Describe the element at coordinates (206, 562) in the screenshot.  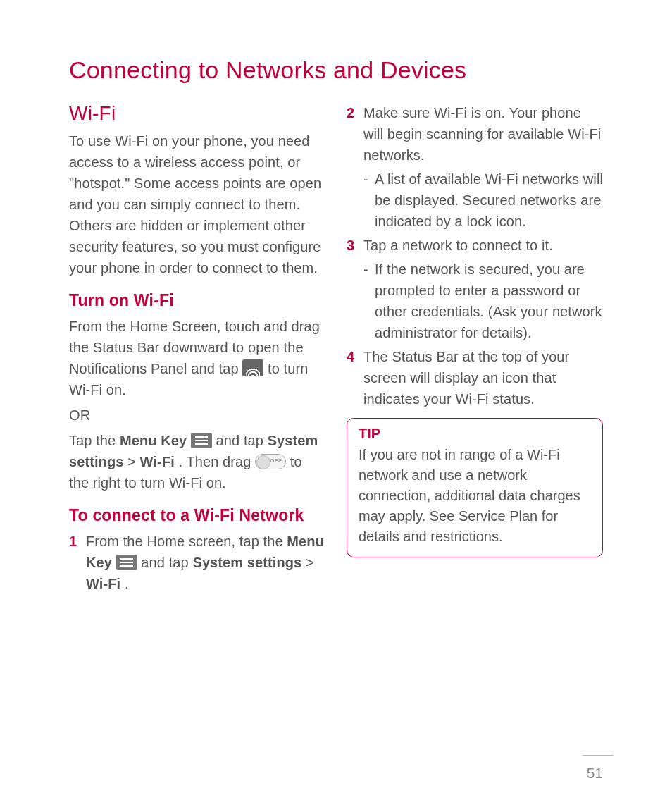
I see `step-body: From the Home screen, tap the Menu Key a…` at that location.